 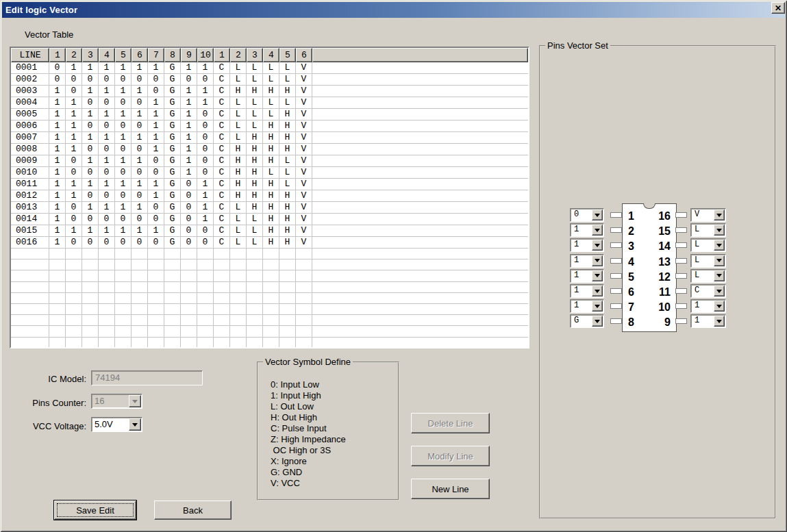 I want to click on pin-1-select: 0, so click(x=587, y=215).